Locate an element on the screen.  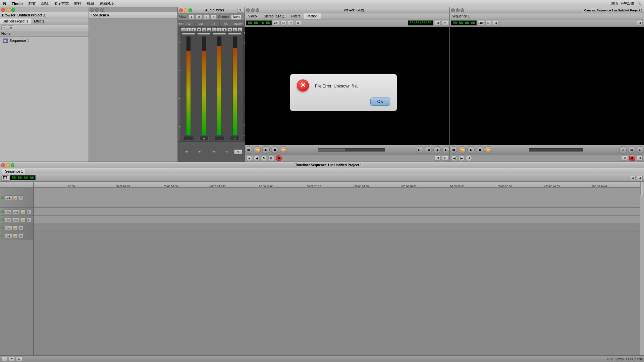
a2-lock: 🔒 is located at coordinates (23, 220).